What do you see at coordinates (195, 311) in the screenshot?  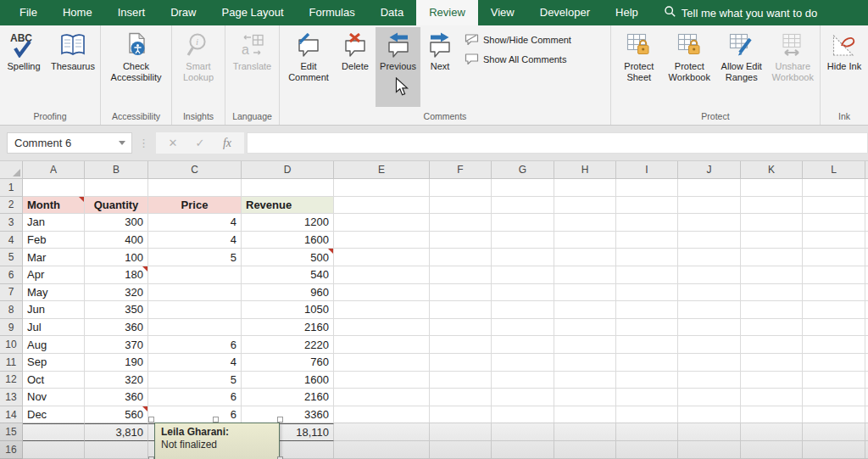 I see `cell-C8` at bounding box center [195, 311].